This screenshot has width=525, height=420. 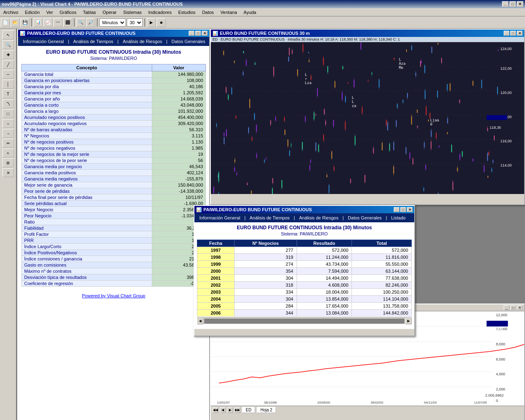 What do you see at coordinates (48, 23) in the screenshot?
I see `toolbar-bar: 📈` at bounding box center [48, 23].